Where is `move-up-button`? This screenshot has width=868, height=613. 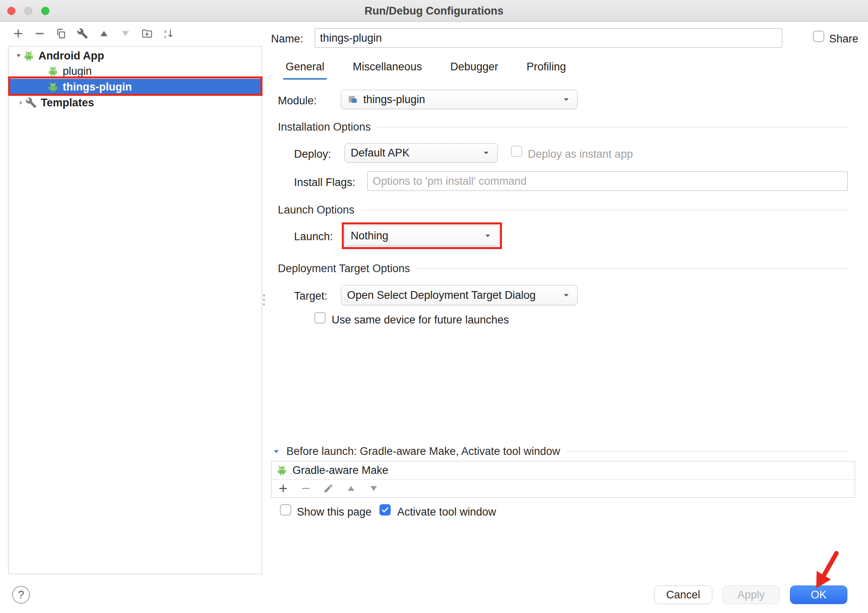 move-up-button is located at coordinates (104, 34).